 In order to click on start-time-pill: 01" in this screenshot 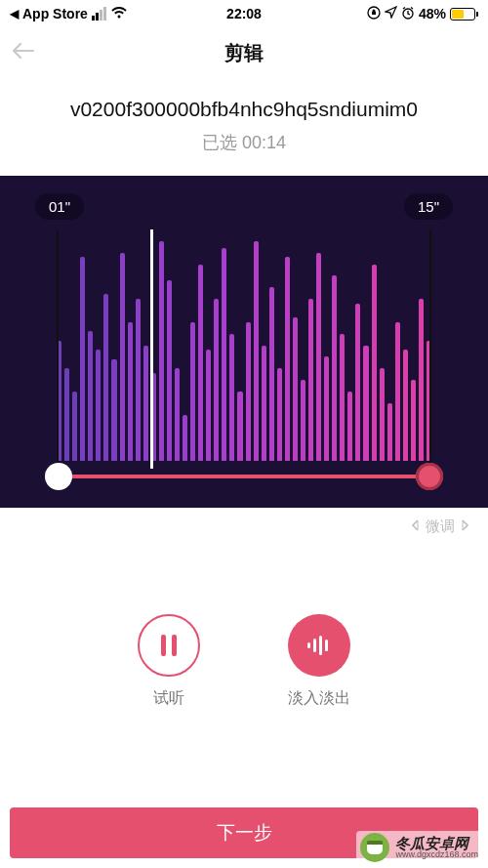, I will do `click(60, 207)`.